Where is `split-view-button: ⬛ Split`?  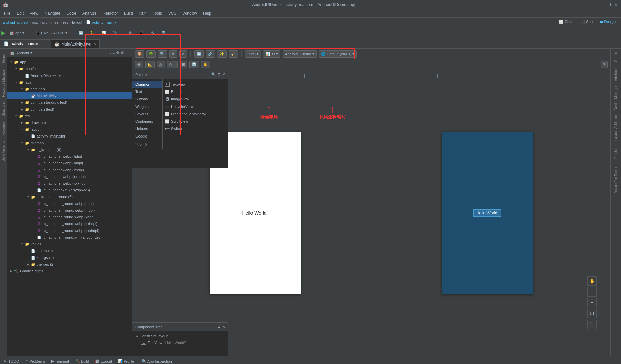 split-view-button: ⬛ Split is located at coordinates (587, 22).